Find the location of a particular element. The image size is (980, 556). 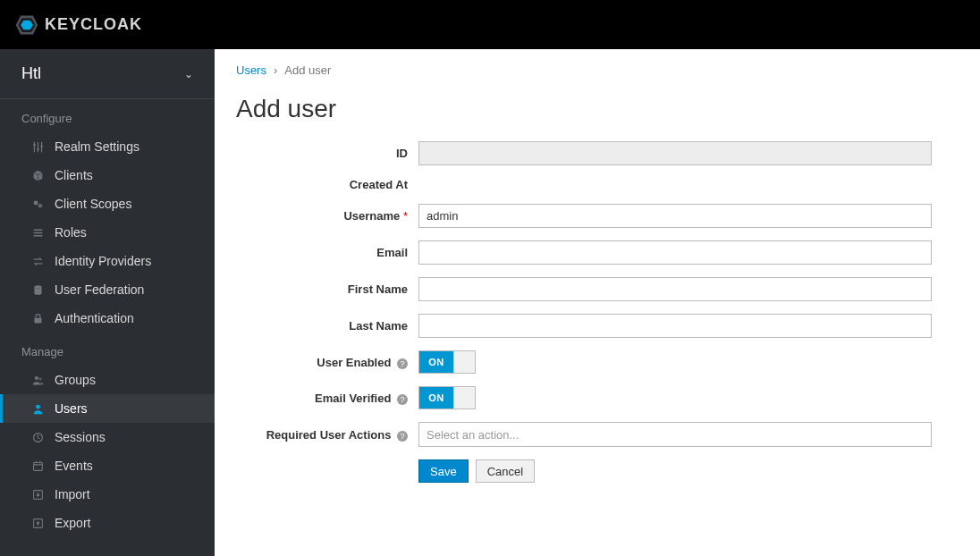

sidebar-item-sessions: Sessions is located at coordinates (107, 437).